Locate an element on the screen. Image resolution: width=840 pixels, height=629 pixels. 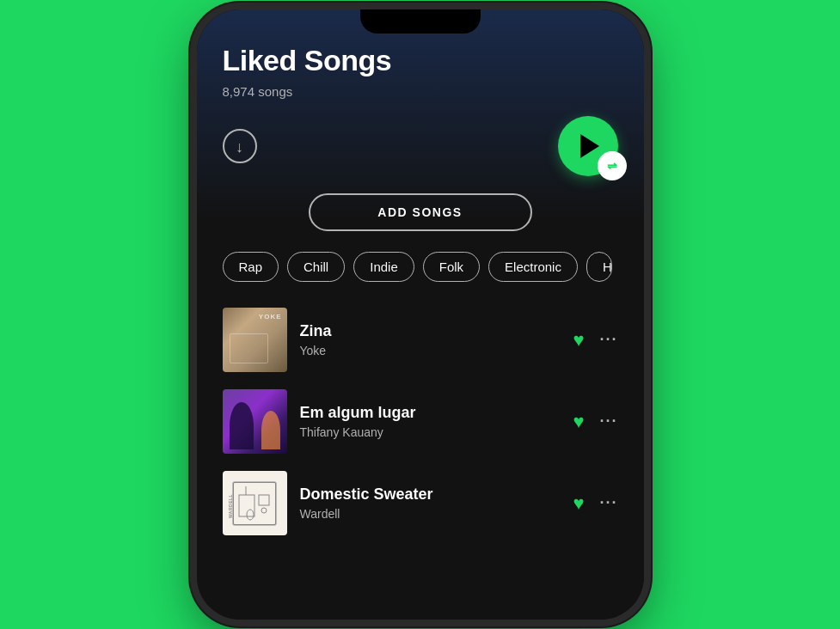
genre-chip-rap: Rap is located at coordinates (251, 266).